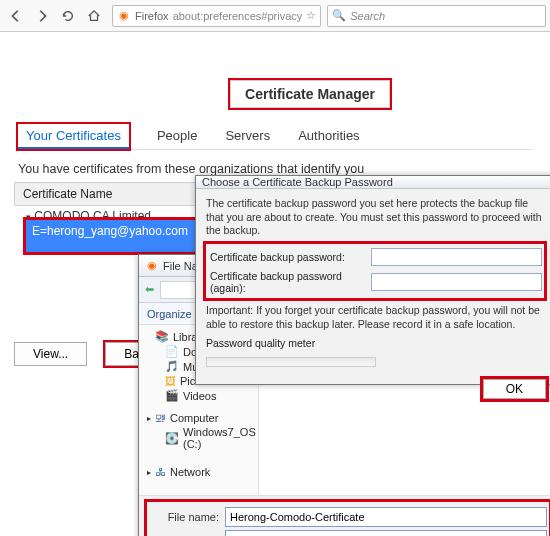 The image size is (550, 536). Describe the element at coordinates (386, 533) in the screenshot. I see `savetype-select` at that location.